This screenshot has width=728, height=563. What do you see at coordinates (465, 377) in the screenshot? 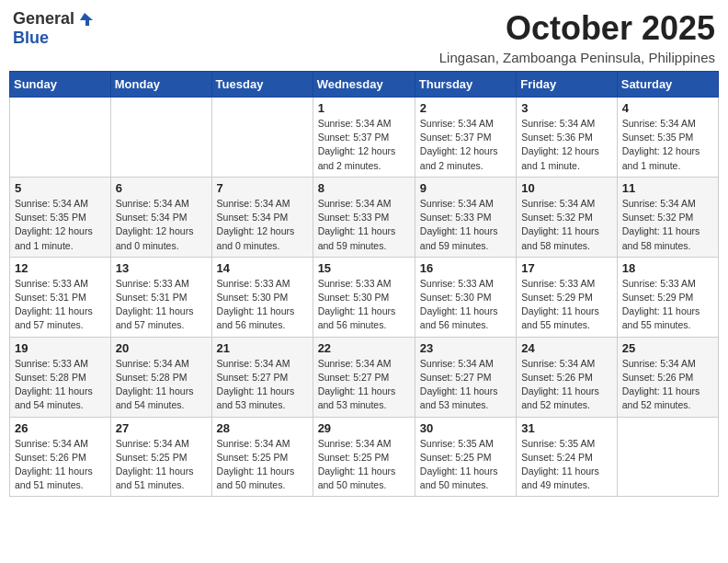
I see `calendar-cell: 23Sunrise: 5:34 AM Sunset: 5:27 PM Dayli…` at bounding box center [465, 377].